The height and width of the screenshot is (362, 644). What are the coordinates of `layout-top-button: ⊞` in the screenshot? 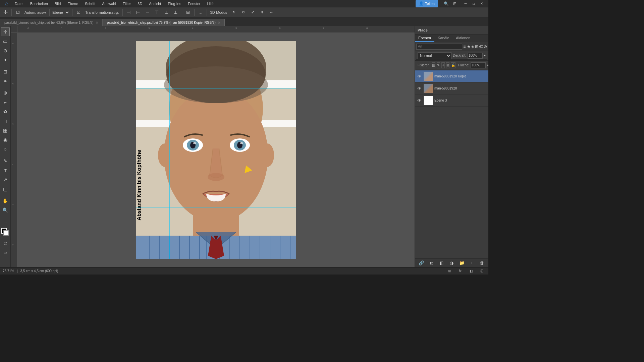 It's located at (455, 4).